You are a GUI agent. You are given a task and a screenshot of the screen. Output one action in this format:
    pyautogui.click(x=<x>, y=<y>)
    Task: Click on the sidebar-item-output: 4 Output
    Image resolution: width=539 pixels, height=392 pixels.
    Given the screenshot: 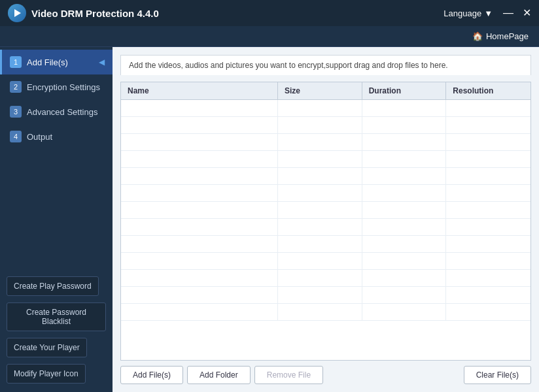 What is the action you would take?
    pyautogui.click(x=56, y=137)
    